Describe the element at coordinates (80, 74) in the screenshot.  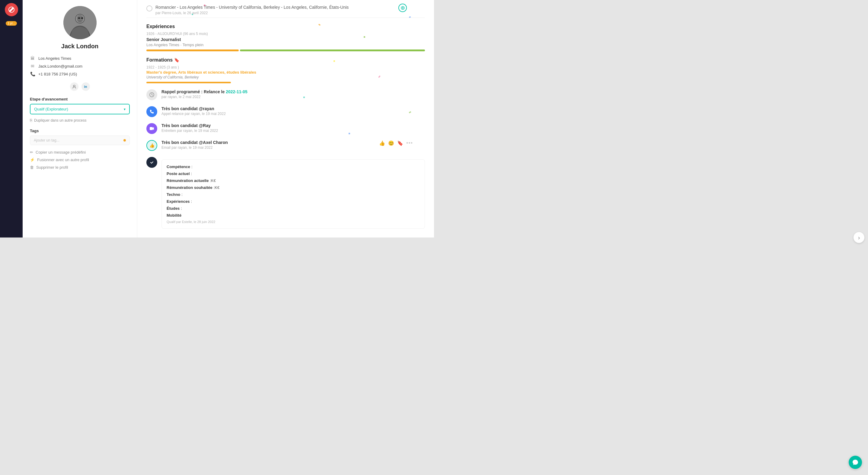
I see `phone-info: 📞 +1 818 756 2794 (US)` at that location.